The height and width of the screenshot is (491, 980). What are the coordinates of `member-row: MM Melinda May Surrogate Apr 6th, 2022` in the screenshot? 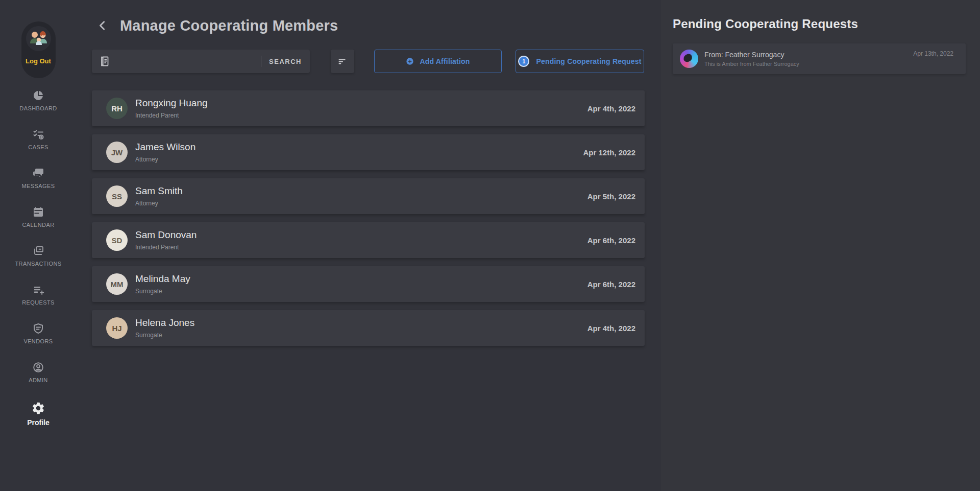 It's located at (369, 284).